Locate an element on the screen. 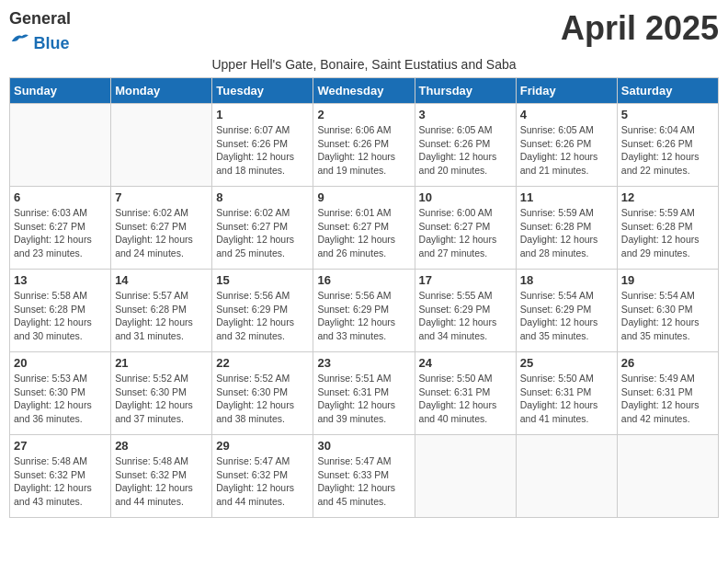 Image resolution: width=728 pixels, height=563 pixels. day-number: 8 is located at coordinates (263, 197).